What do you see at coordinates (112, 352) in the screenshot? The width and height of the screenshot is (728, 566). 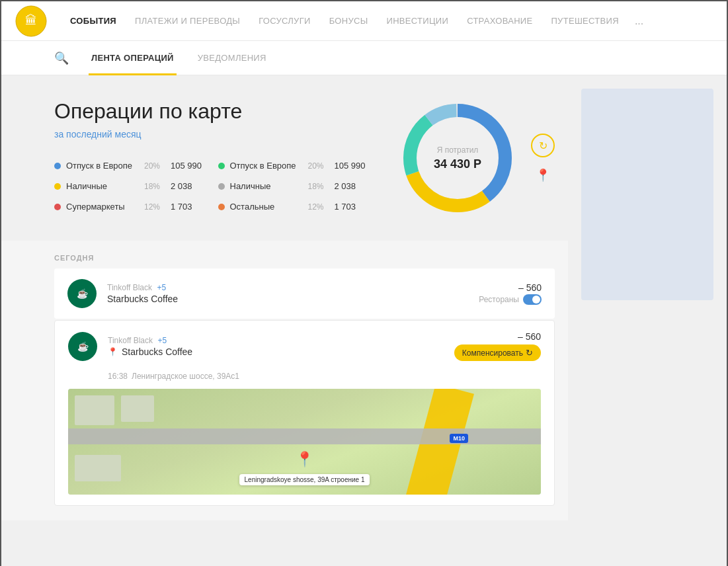 I see `location-pin-small-icon: 📍` at bounding box center [112, 352].